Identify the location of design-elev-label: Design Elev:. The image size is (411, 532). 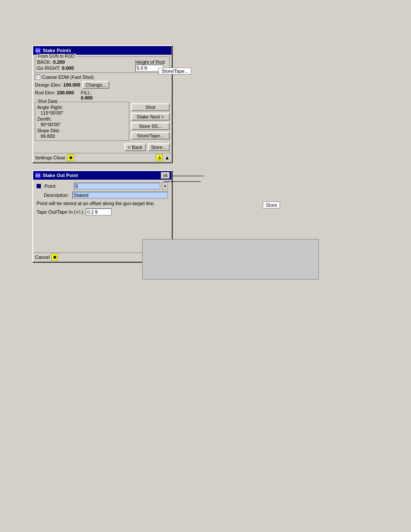
(48, 85).